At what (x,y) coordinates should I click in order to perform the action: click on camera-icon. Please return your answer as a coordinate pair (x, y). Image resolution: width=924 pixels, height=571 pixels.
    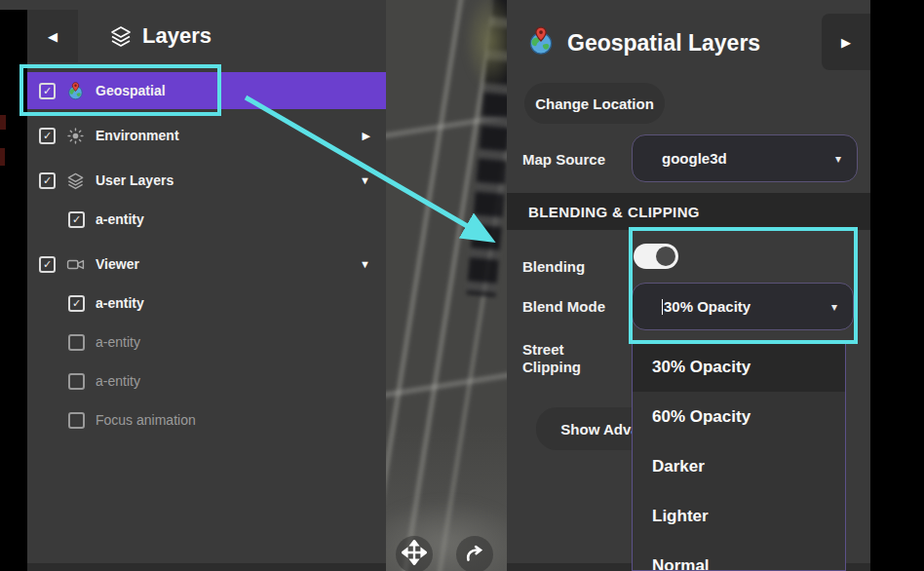
    Looking at the image, I should click on (76, 265).